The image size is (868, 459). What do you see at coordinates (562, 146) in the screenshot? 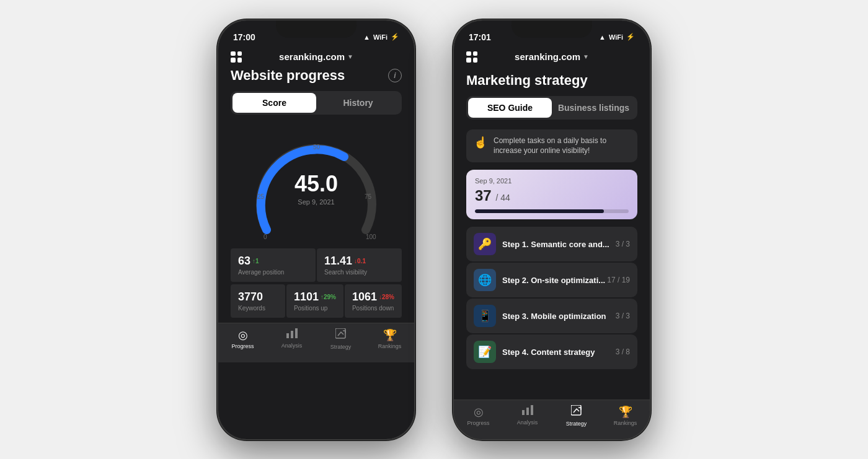
I see `banner-text: Complete tasks on a daily basis to incre…` at bounding box center [562, 146].